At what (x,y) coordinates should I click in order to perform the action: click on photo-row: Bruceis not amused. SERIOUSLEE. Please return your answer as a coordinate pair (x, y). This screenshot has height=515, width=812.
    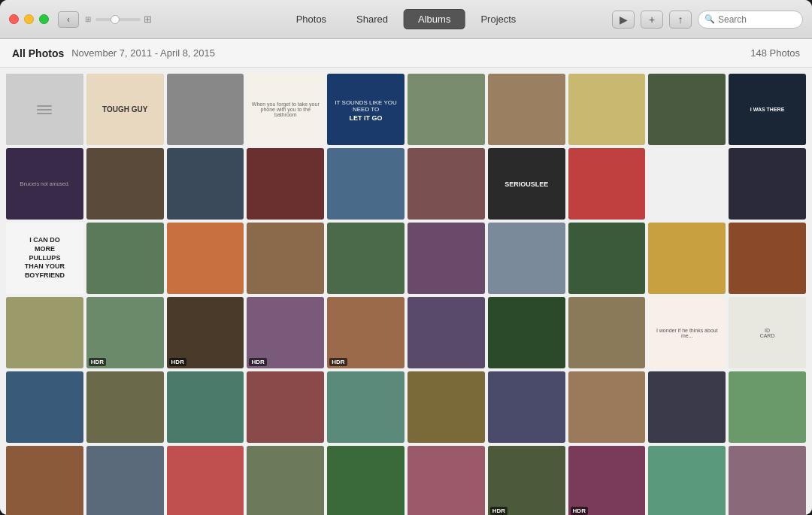
    Looking at the image, I should click on (406, 183).